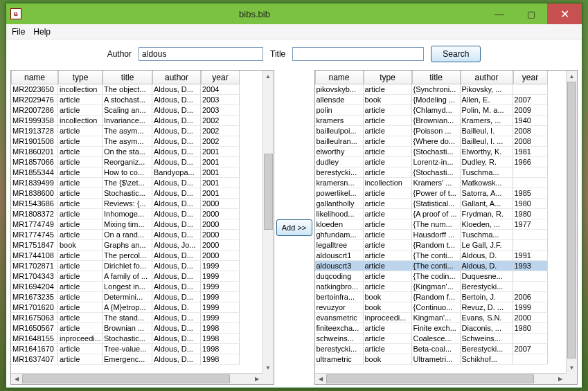 Image resolution: width=588 pixels, height=391 pixels. What do you see at coordinates (440, 194) in the screenshot?
I see `table-row: powerlikel...article{Power of t...Satorr…` at bounding box center [440, 194].